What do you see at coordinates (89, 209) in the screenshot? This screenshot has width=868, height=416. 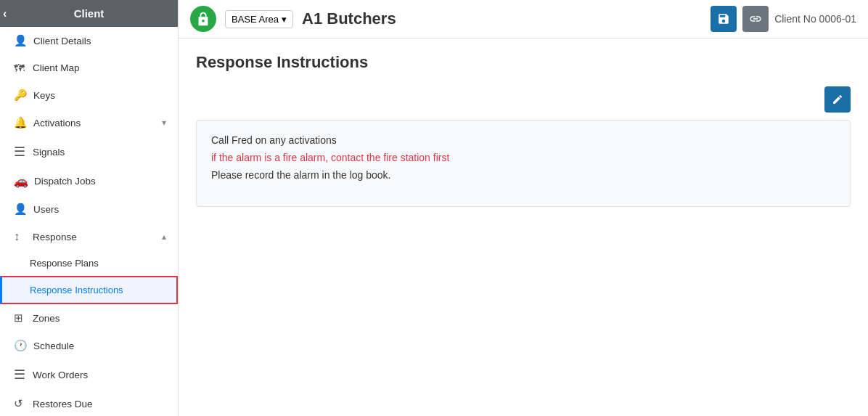 I see `sidebar-item-users: 👤 Users` at bounding box center [89, 209].